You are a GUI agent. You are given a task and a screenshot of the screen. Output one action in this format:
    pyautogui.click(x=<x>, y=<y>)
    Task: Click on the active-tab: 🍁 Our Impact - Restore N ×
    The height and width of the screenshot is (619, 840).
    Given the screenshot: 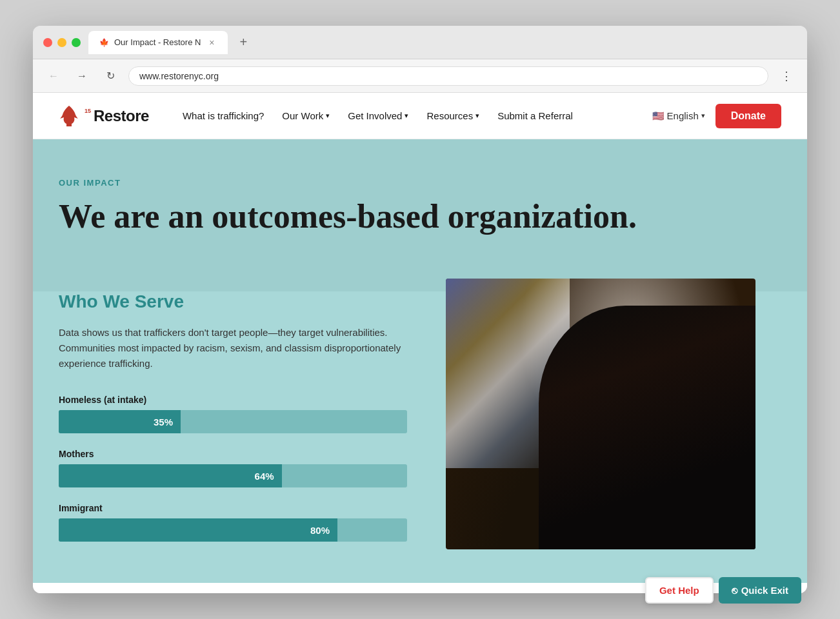 What is the action you would take?
    pyautogui.click(x=158, y=43)
    